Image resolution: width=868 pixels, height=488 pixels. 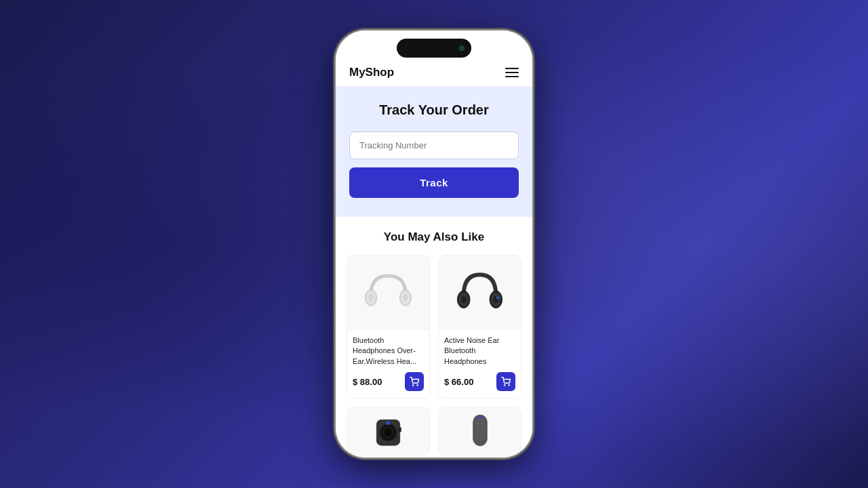 What do you see at coordinates (480, 293) in the screenshot?
I see `headphones-black-icon` at bounding box center [480, 293].